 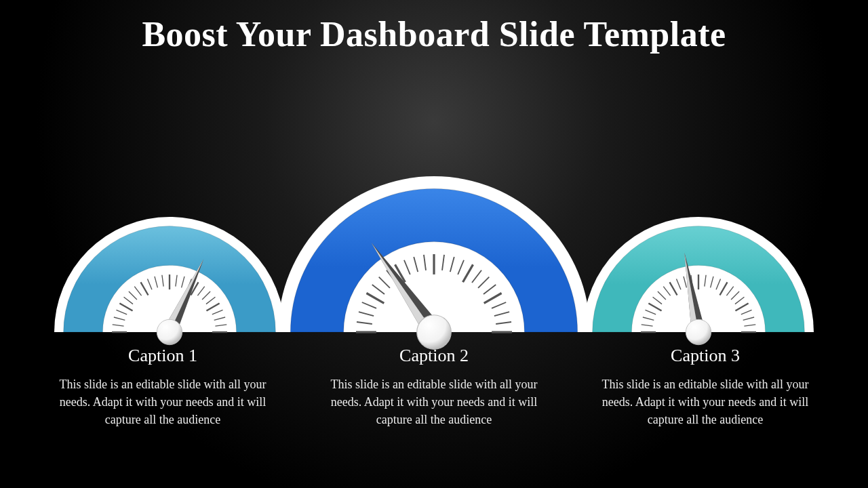 I want to click on caption-title: Caption 3, so click(x=705, y=356).